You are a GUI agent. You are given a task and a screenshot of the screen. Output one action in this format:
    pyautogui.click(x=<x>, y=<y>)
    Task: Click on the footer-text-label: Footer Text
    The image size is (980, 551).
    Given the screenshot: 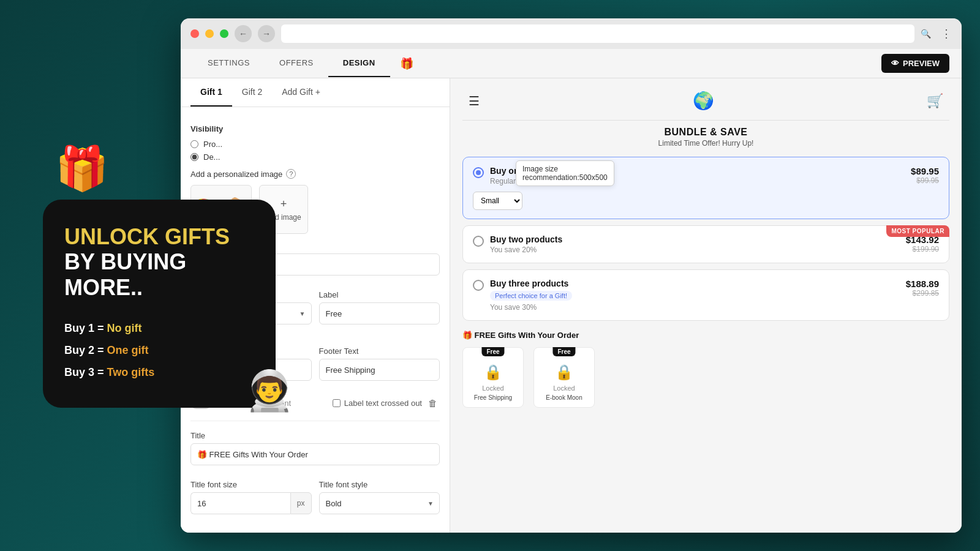 What is the action you would take?
    pyautogui.click(x=380, y=351)
    